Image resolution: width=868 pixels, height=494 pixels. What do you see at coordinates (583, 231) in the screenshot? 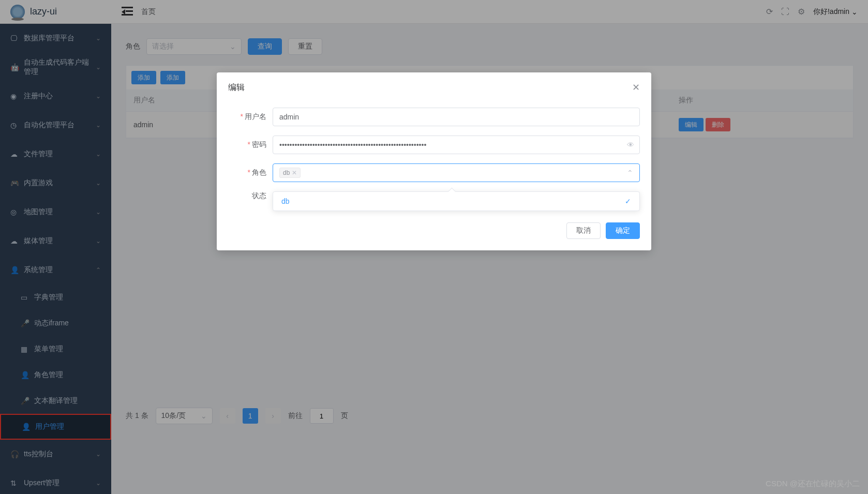
I see `cancel-button: 取消` at bounding box center [583, 231].